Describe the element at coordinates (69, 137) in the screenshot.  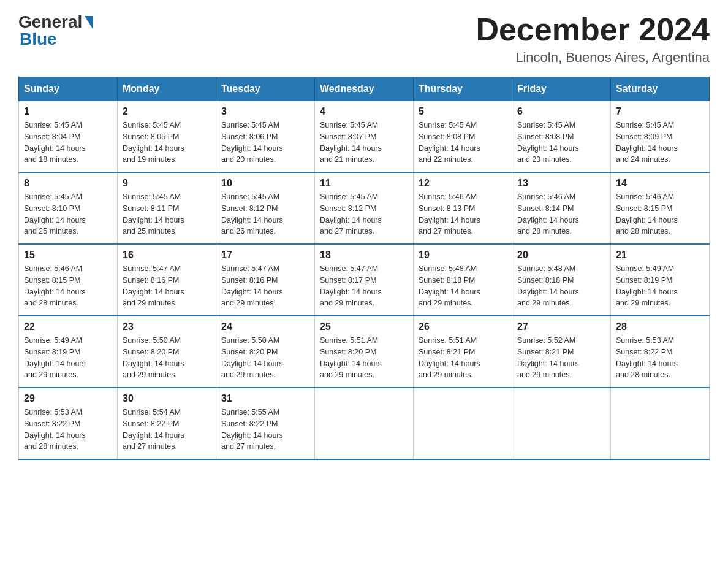
I see `calendar-cell: 1Sunrise: 5:45 AMSunset: 8:04 PMDaylight…` at that location.